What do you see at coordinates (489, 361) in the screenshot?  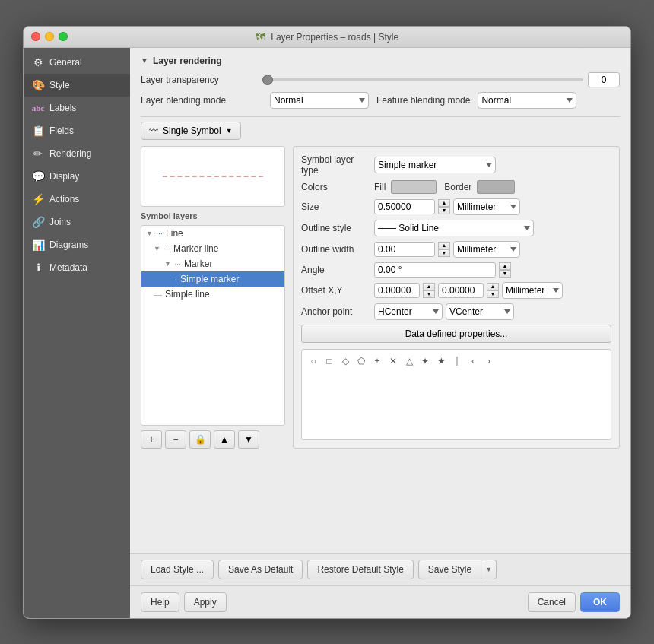 I see `palette-arrow-right: ›` at bounding box center [489, 361].